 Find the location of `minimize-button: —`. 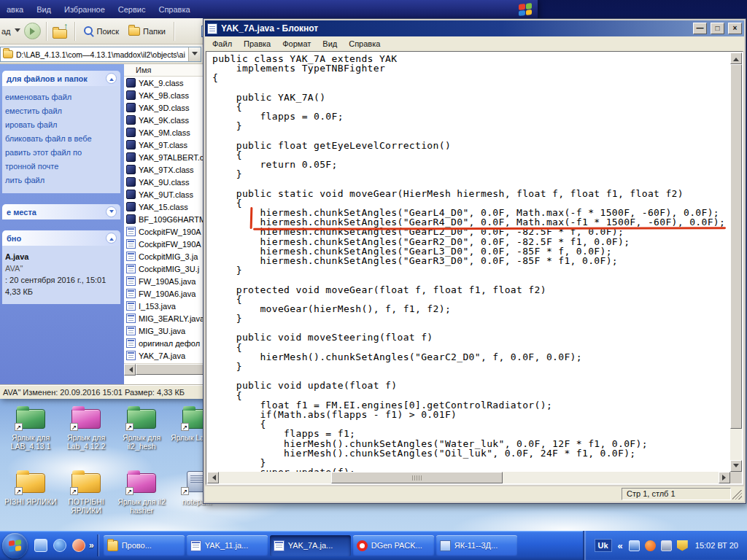

minimize-button: — is located at coordinates (700, 28).